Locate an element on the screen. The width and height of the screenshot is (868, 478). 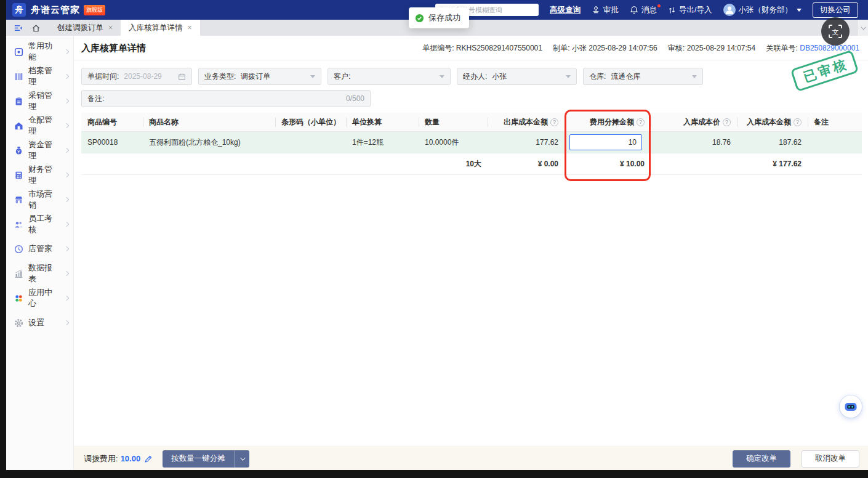
sidebar-item-common-functions: 常用功能 is located at coordinates (39, 52).